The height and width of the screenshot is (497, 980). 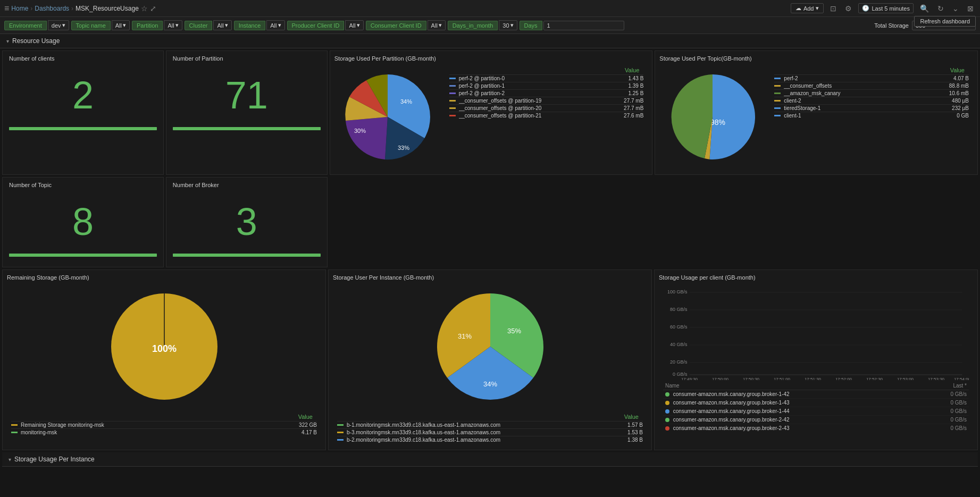 I want to click on partition-label: Partition, so click(x=147, y=26).